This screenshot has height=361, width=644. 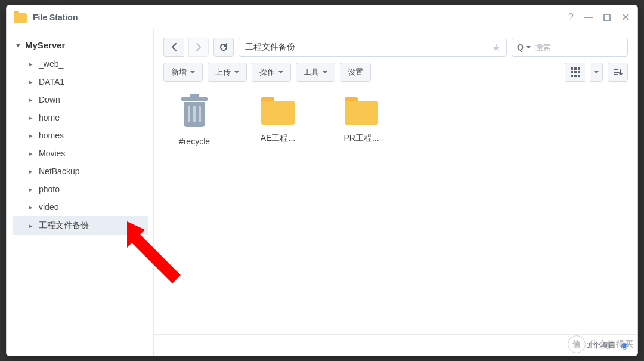 What do you see at coordinates (570, 47) in the screenshot?
I see `search-box: Q` at bounding box center [570, 47].